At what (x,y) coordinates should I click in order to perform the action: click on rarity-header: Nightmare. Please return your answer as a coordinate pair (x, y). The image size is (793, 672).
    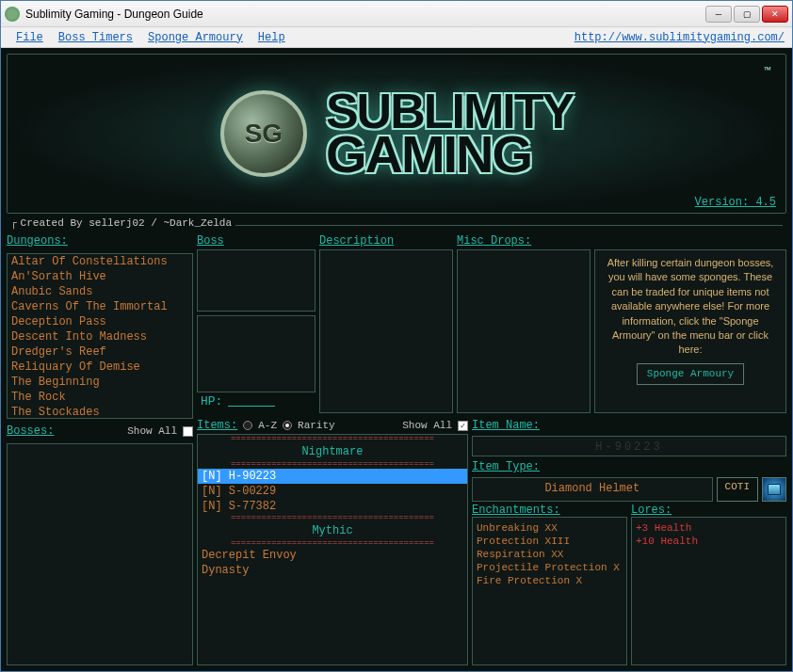
    Looking at the image, I should click on (332, 452).